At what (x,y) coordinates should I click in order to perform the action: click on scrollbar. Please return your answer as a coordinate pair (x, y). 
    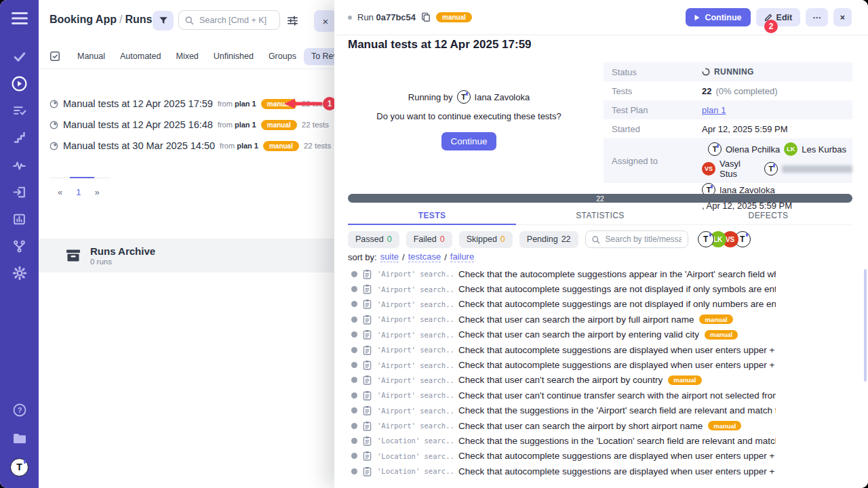
    Looking at the image, I should click on (865, 325).